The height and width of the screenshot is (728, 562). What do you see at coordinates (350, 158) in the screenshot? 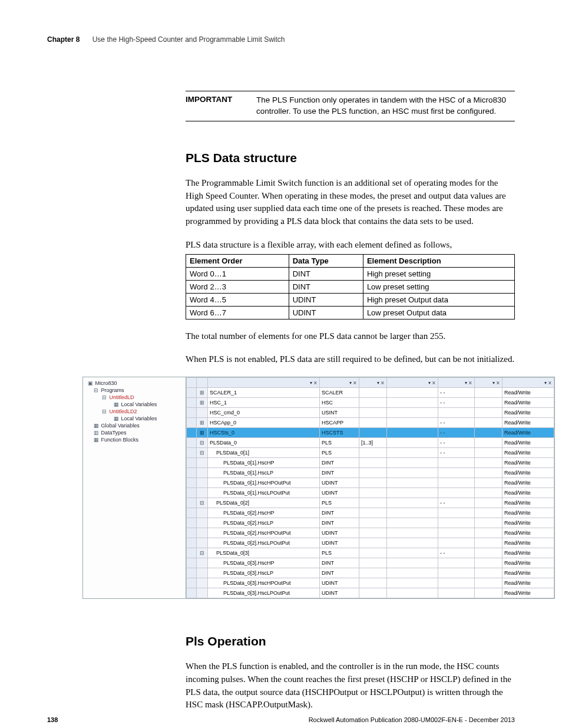
I see `section-heading-pls-data-structure: PLS Data structure` at bounding box center [350, 158].